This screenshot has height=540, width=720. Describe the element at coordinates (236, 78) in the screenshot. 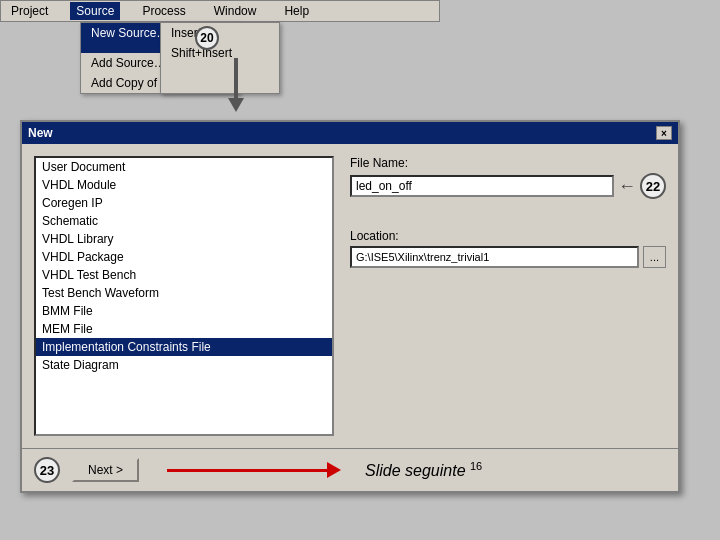

I see `arrow-shaft` at that location.